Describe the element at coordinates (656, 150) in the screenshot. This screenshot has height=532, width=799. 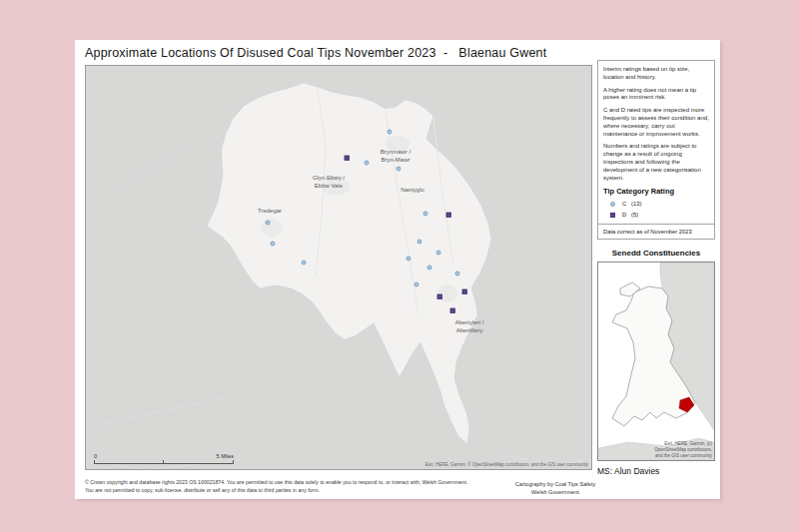
I see `info-box: Interim ratings based on tip size, locat…` at that location.